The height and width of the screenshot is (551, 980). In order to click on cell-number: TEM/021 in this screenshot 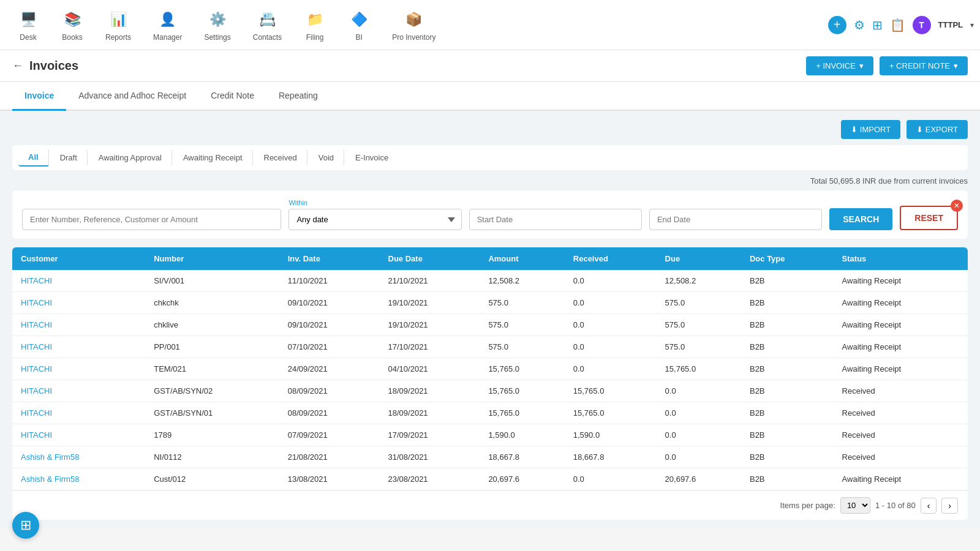, I will do `click(212, 369)`.